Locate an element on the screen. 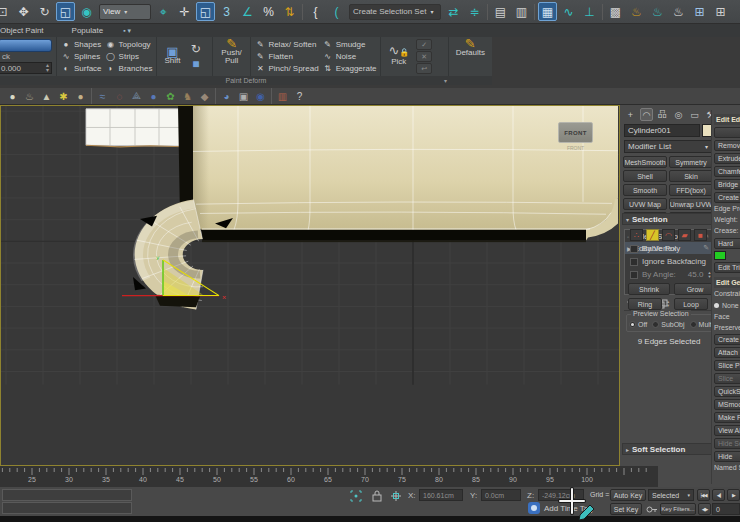 This screenshot has width=740, height=522. percent-snap-icon: % is located at coordinates (268, 12).